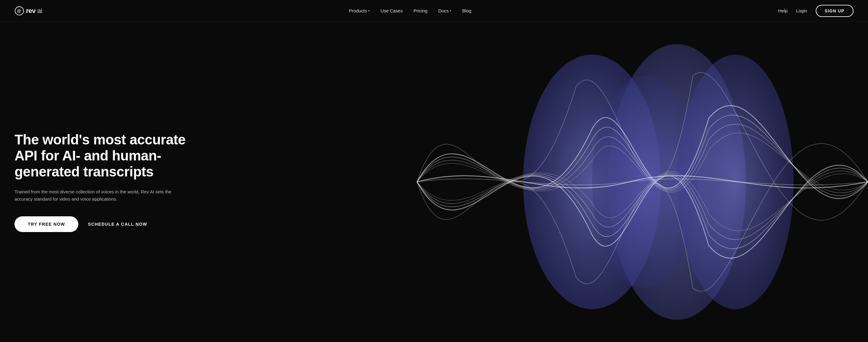 This screenshot has height=342, width=868. I want to click on nav-products: Products ▾, so click(359, 11).